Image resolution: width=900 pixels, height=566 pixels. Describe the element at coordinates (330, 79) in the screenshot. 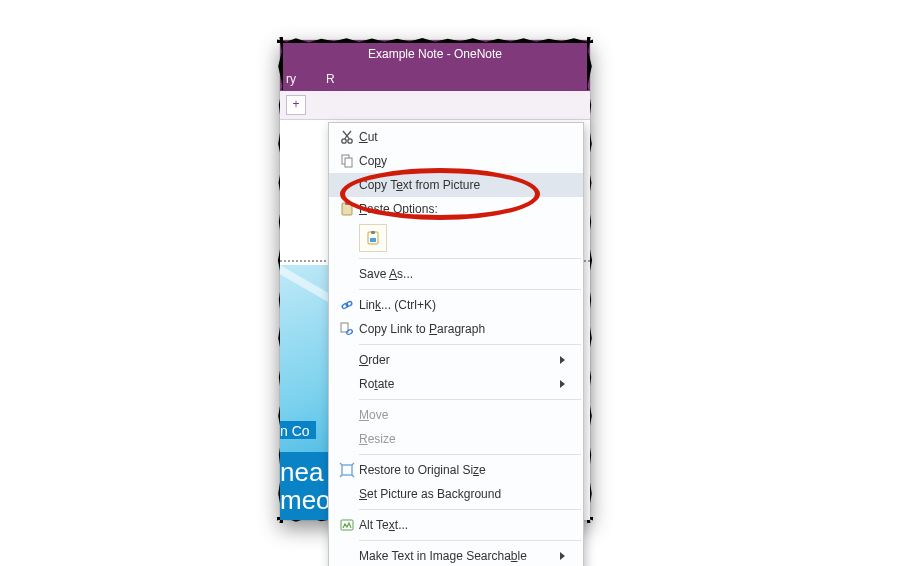

I see `ribbon-tab-fragment: R` at that location.